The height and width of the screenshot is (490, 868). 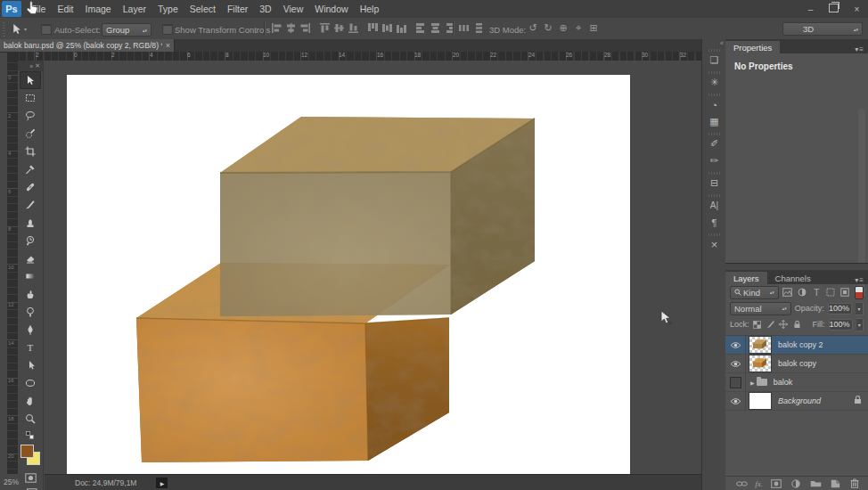 I want to click on options-bar-grip, so click(x=4, y=29).